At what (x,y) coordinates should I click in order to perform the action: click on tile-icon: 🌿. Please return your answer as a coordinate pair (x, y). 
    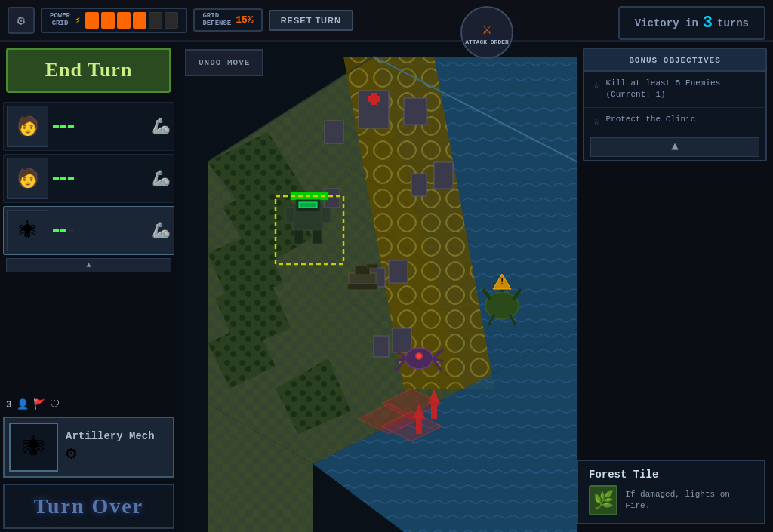
    Looking at the image, I should click on (604, 501).